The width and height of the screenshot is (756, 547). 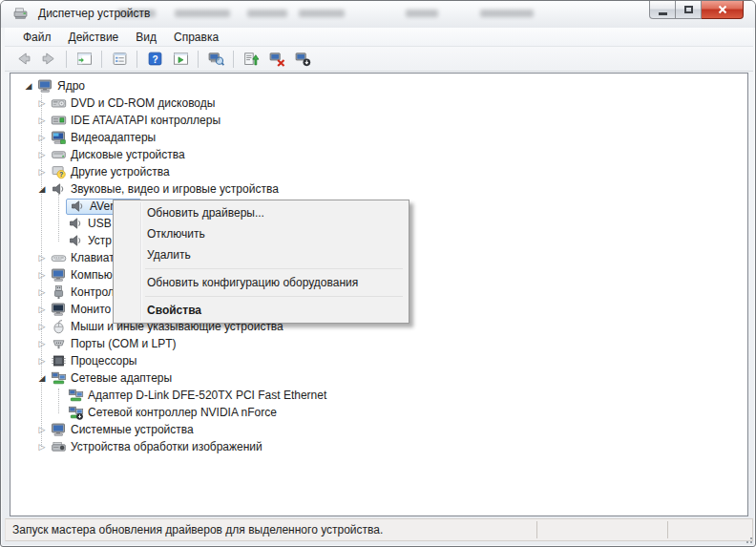 What do you see at coordinates (93, 292) in the screenshot?
I see `tree-item-label: Контрол` at bounding box center [93, 292].